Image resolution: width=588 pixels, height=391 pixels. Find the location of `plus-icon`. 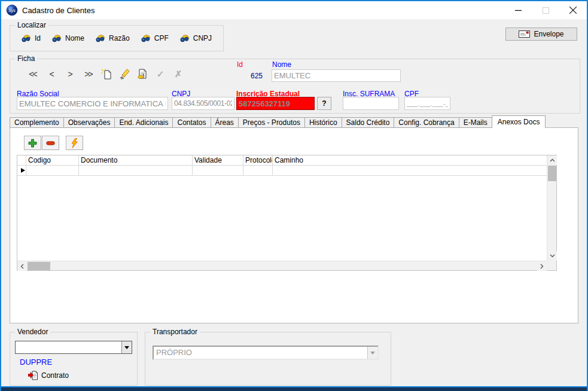

plus-icon is located at coordinates (32, 143).